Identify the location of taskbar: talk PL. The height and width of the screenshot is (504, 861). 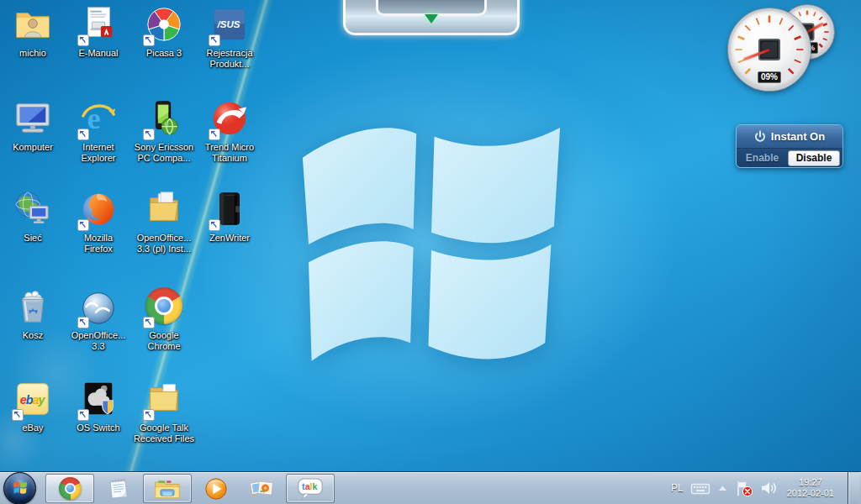
(430, 487).